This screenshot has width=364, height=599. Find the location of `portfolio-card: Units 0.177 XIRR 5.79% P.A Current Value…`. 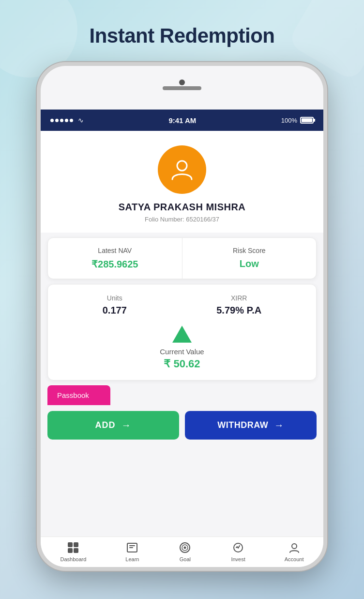

portfolio-card: Units 0.177 XIRR 5.79% P.A Current Value… is located at coordinates (182, 332).